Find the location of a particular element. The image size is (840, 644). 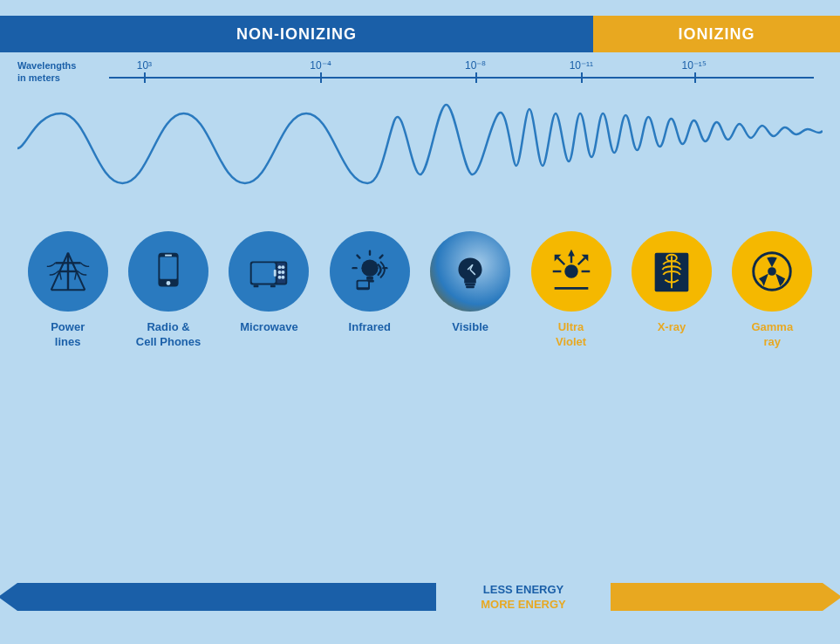

power-lines-icon is located at coordinates (68, 271).